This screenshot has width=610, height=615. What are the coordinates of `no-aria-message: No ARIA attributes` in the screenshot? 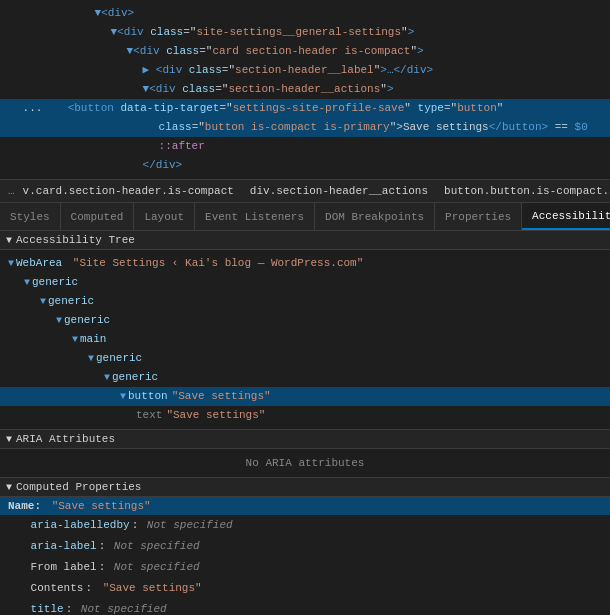 It's located at (305, 463).